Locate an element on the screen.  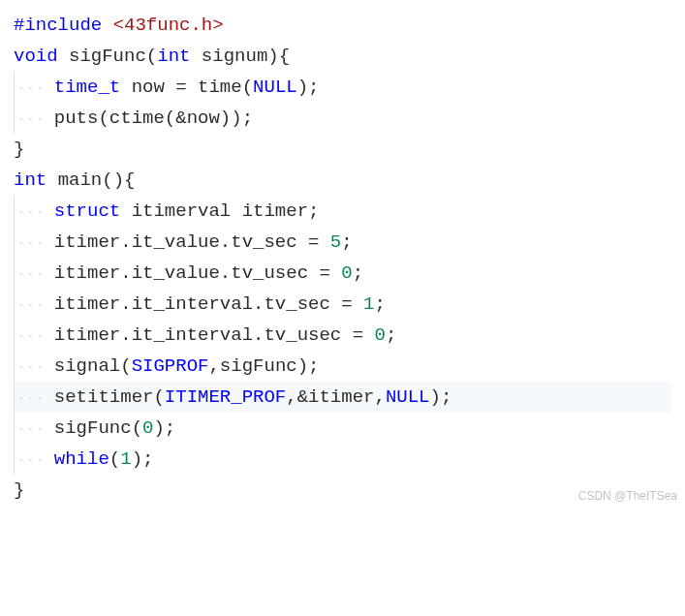
code-line: ··· itimer.it_value.tv_sec = 5; is located at coordinates (343, 242).